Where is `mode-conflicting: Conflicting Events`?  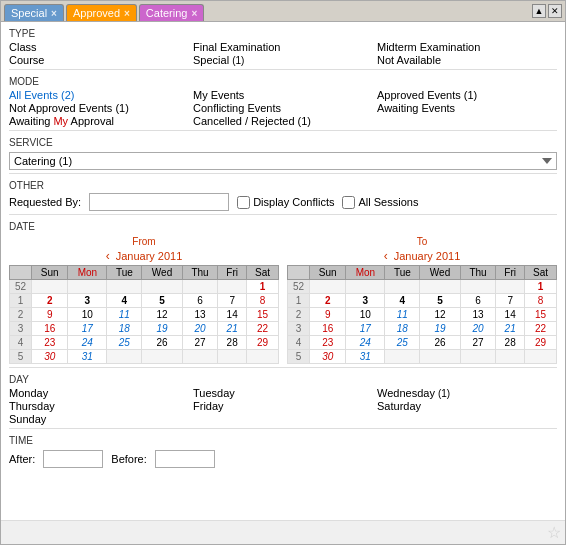 mode-conflicting: Conflicting Events is located at coordinates (283, 108).